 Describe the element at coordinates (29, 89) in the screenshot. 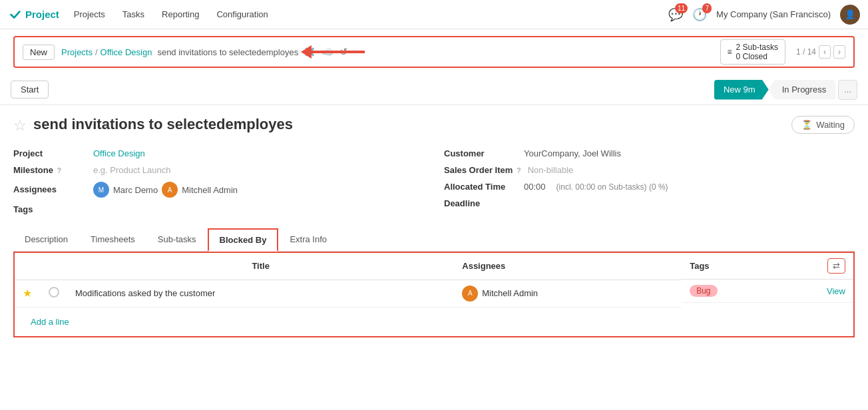

I see `start-button: Start` at that location.